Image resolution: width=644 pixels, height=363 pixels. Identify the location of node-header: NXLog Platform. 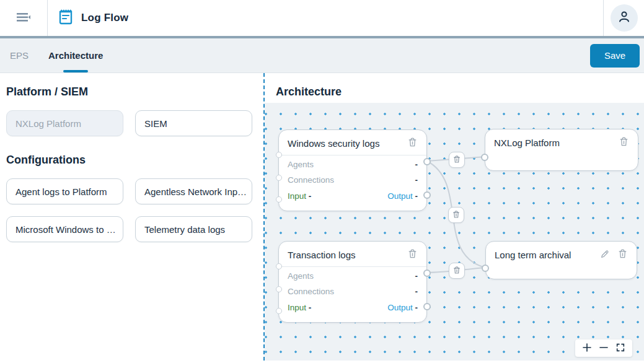
(562, 142).